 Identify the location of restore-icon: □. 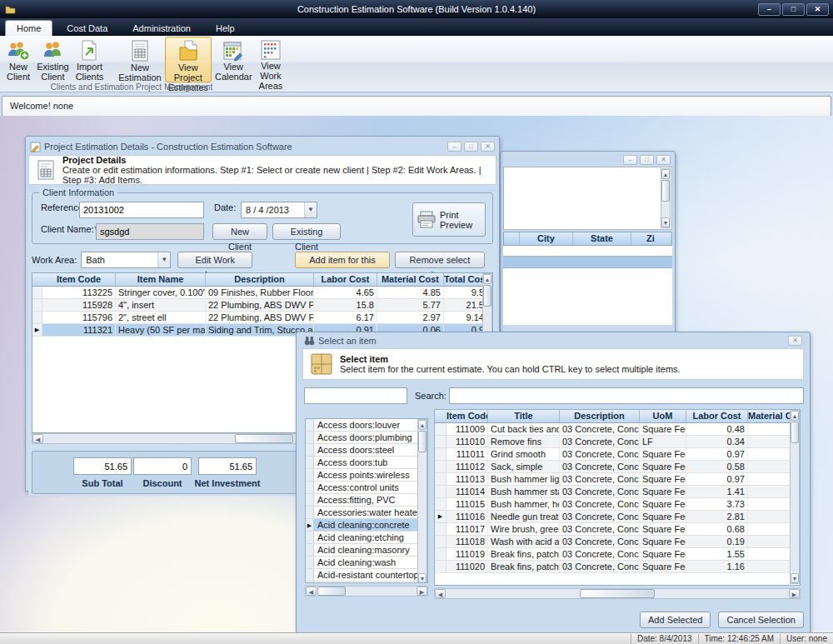
(793, 10).